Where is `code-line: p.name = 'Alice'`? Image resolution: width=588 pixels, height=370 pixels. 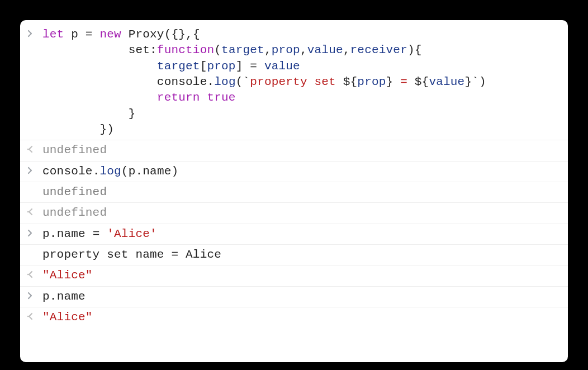
code-line: p.name = 'Alice' is located at coordinates (302, 234).